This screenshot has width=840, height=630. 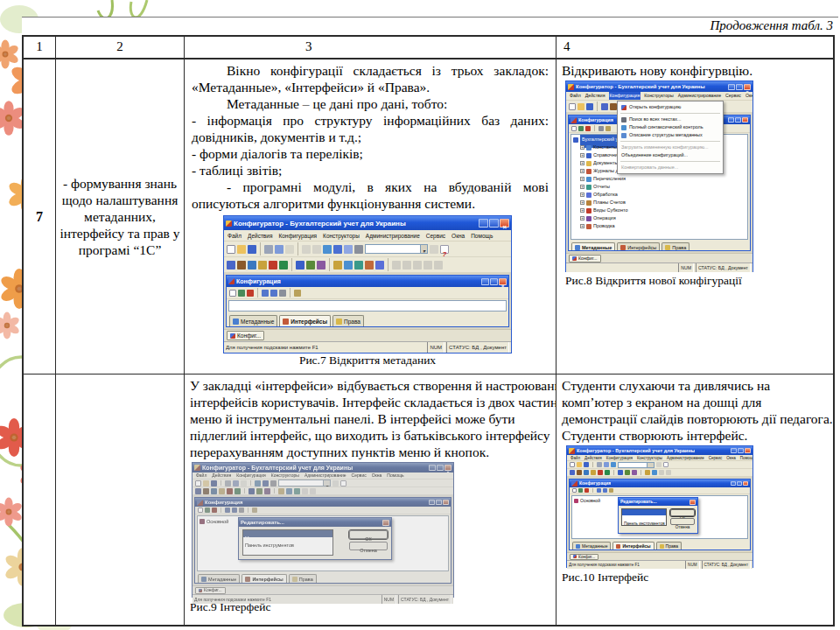 I want to click on close-icon, so click(x=746, y=483).